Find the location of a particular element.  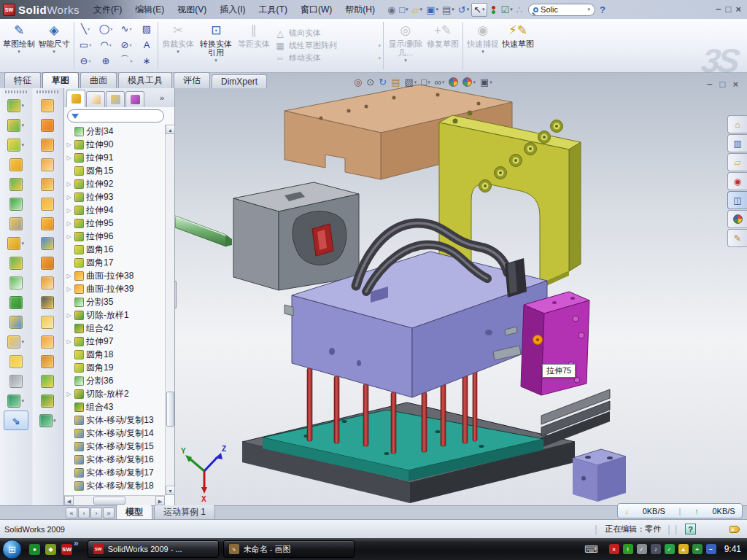

options-list-dropdown-icon: ▾ is located at coordinates (511, 9).